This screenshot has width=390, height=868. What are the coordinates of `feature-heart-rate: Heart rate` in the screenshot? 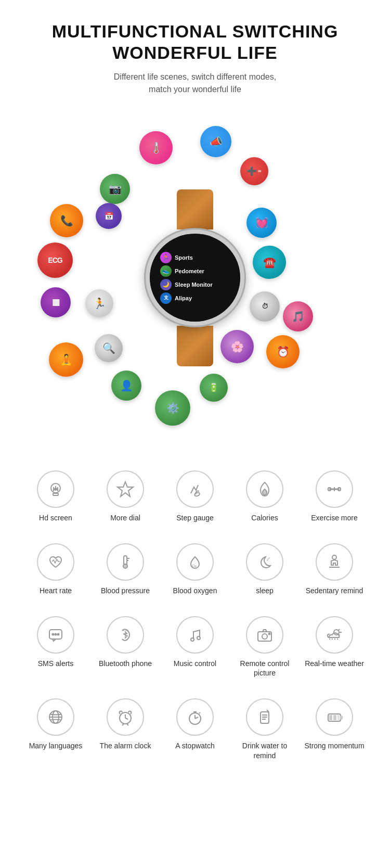 It's located at (56, 569).